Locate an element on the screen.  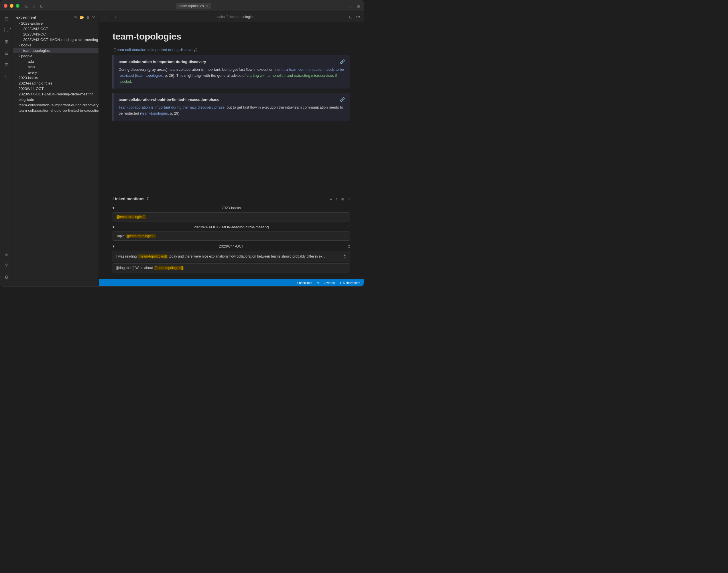
mention-item-2023w43-top: Topic: [[team-topologies]] ◇ is located at coordinates (231, 236).